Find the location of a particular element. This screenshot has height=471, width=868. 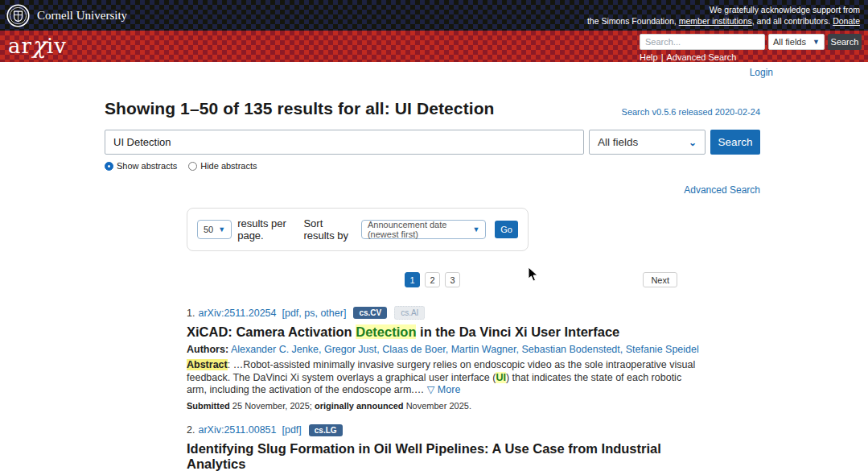

header-field-value: All fields is located at coordinates (790, 42).